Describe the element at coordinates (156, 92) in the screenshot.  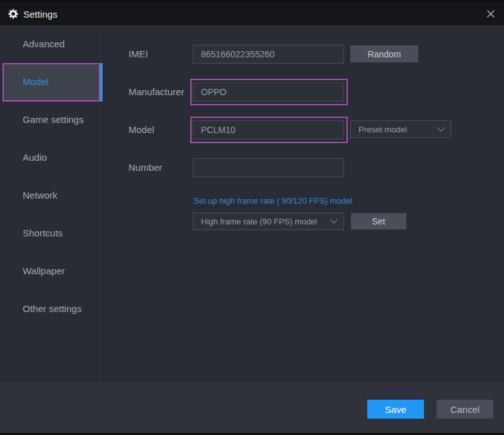
I see `manufacturer-label: Manufacturer` at that location.